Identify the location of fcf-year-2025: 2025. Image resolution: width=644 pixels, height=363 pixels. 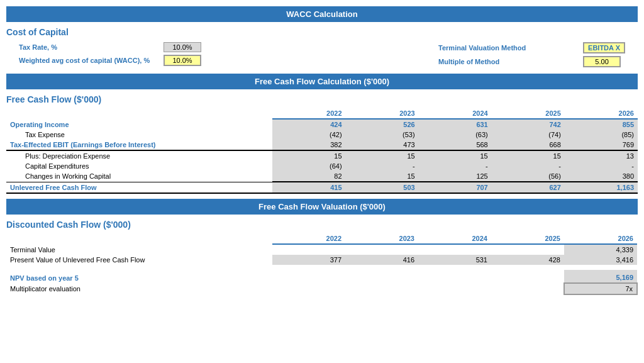
(528, 113).